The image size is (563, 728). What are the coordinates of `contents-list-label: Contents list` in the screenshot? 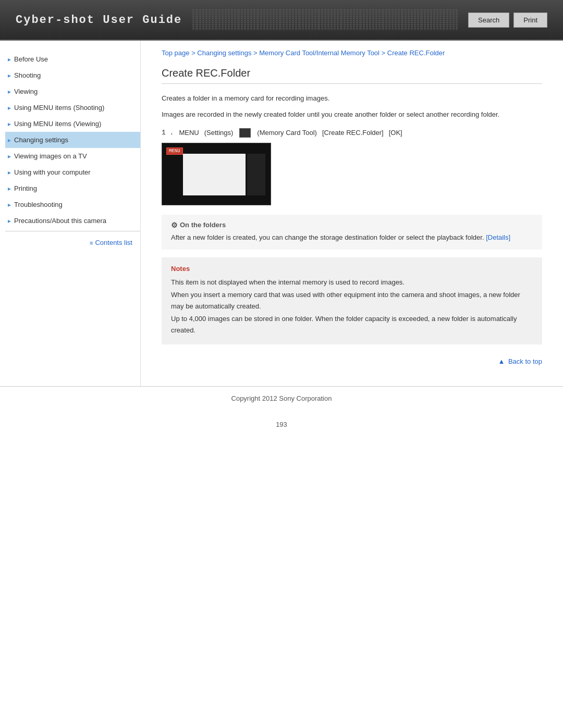 It's located at (114, 243).